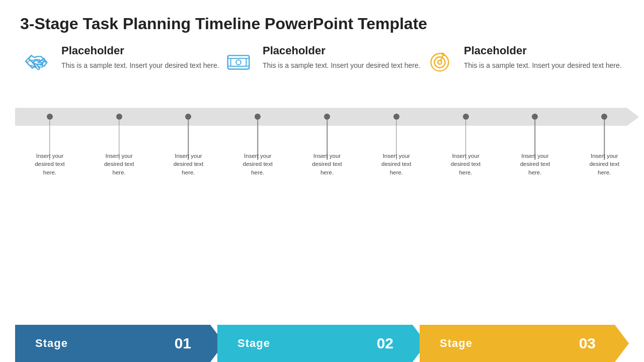 The width and height of the screenshot is (644, 362). Describe the element at coordinates (258, 164) in the screenshot. I see `label-4-wrapper: Insert your desired text here.` at that location.